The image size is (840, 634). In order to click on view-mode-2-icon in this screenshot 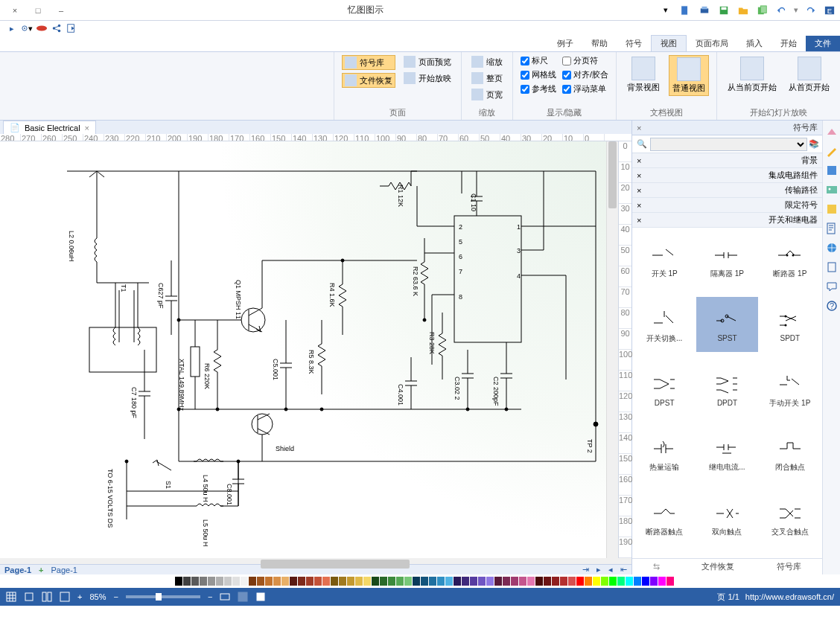, I will do `click(243, 597)`.